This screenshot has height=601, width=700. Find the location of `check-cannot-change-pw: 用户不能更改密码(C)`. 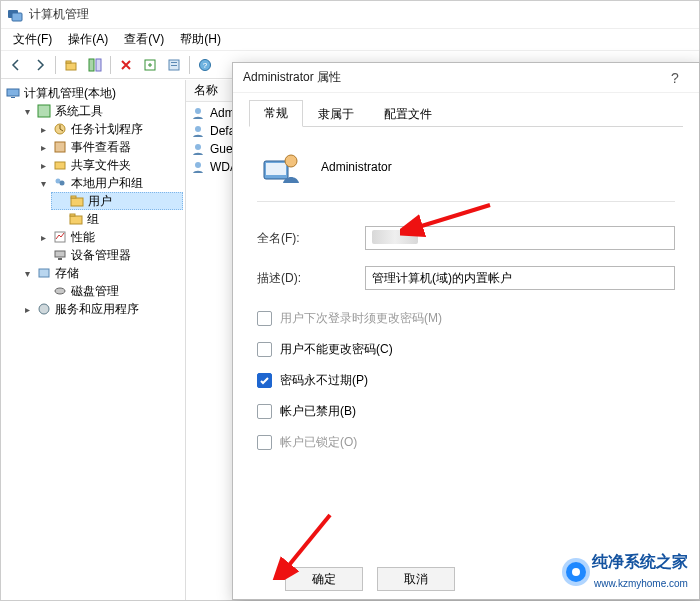

check-cannot-change-pw: 用户不能更改密码(C) is located at coordinates (466, 350).